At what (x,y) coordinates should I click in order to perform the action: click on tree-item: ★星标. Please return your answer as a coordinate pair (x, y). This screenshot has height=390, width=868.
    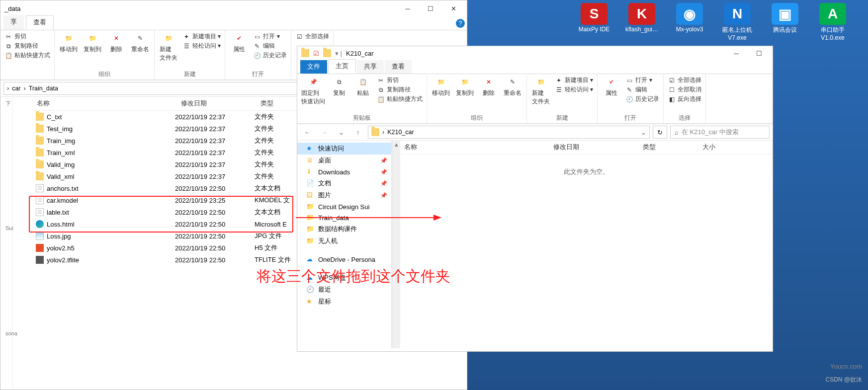
    Looking at the image, I should click on (344, 302).